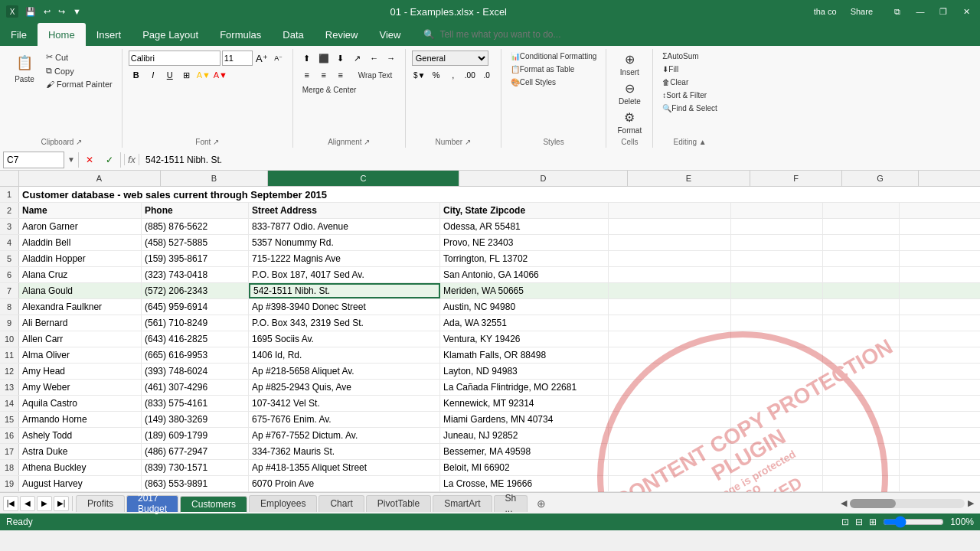 This screenshot has width=980, height=551. What do you see at coordinates (9, 484) in the screenshot?
I see `row-header-19: 19` at bounding box center [9, 484].